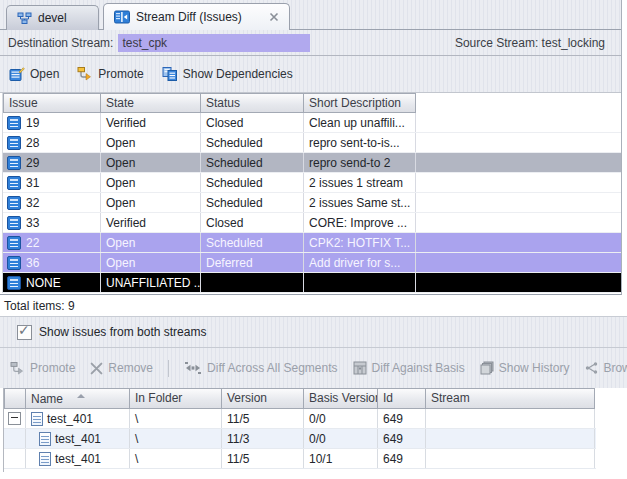  What do you see at coordinates (176, 398) in the screenshot?
I see `column-header-in-folder: In Folder` at bounding box center [176, 398].